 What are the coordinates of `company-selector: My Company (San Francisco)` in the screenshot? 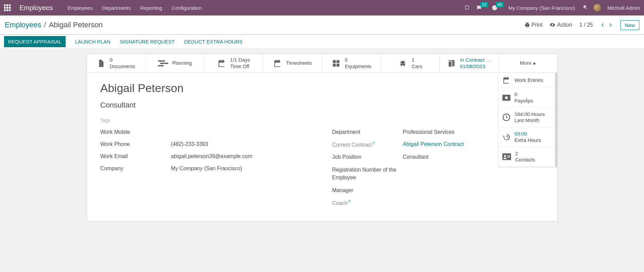 It's located at (542, 8).